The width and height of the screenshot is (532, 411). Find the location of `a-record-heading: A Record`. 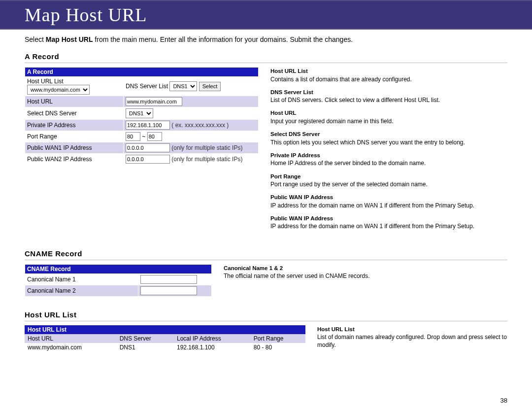

a-record-heading: A Record is located at coordinates (266, 56).